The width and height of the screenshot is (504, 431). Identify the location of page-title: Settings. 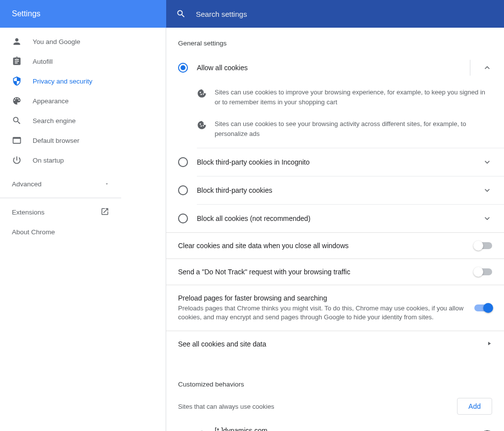
(26, 14).